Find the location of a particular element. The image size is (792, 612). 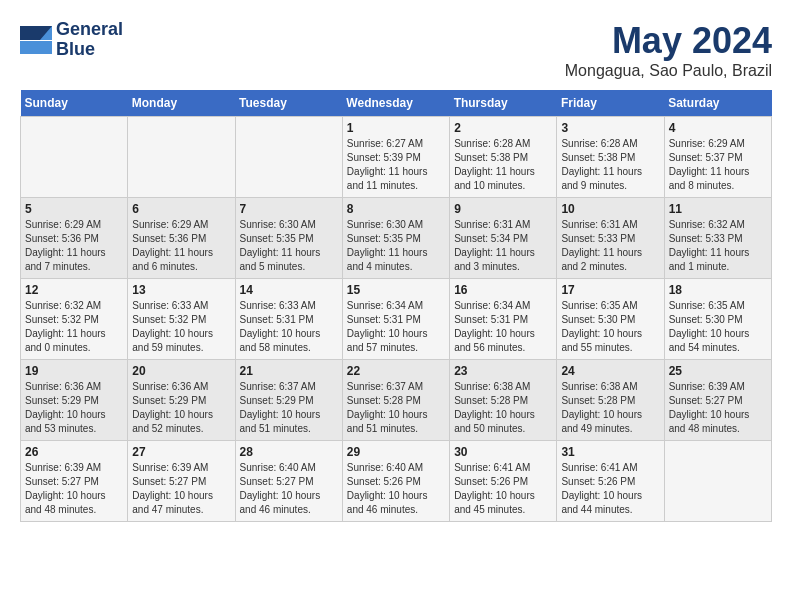

day-number: 27 is located at coordinates (181, 452).